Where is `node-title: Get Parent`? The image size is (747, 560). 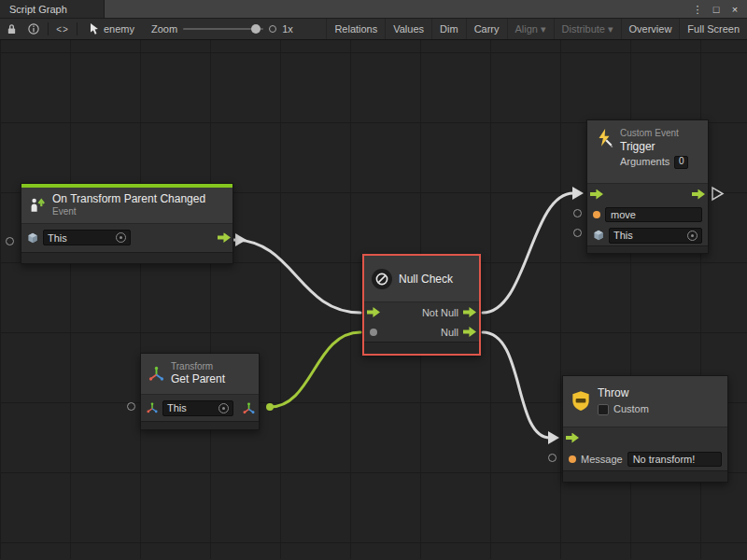
node-title: Get Parent is located at coordinates (198, 379).